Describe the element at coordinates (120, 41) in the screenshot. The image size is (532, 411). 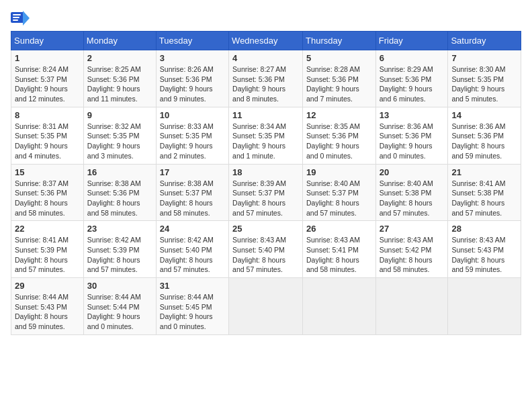
I see `weekday-header: Monday` at that location.